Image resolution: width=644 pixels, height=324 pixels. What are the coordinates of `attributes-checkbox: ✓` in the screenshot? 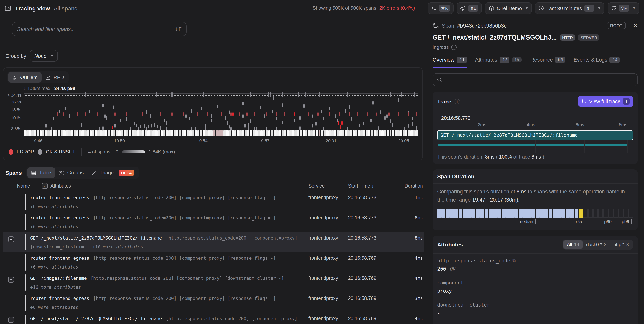 It's located at (45, 186).